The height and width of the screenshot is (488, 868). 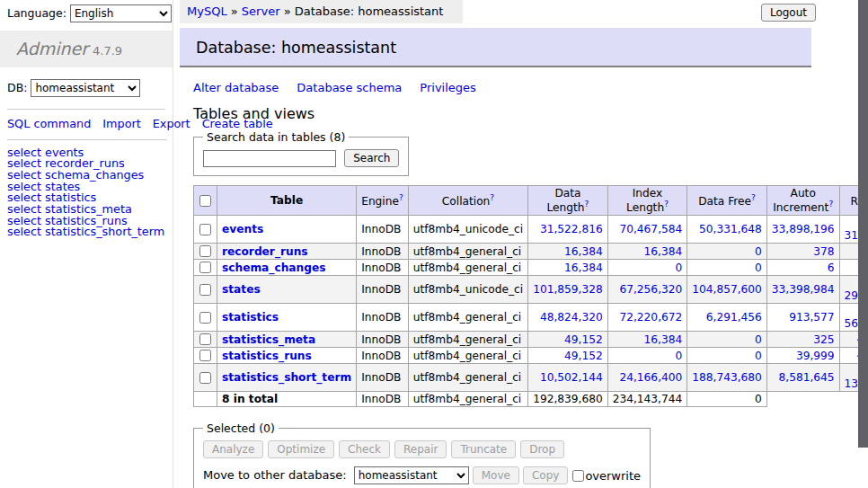 What do you see at coordinates (206, 377) in the screenshot?
I see `row-checkbox-cell` at bounding box center [206, 377].